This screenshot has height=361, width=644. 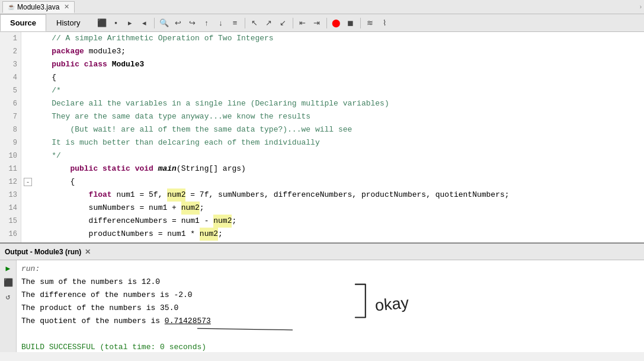 I want to click on output-play-btn: ▶, so click(x=8, y=269).